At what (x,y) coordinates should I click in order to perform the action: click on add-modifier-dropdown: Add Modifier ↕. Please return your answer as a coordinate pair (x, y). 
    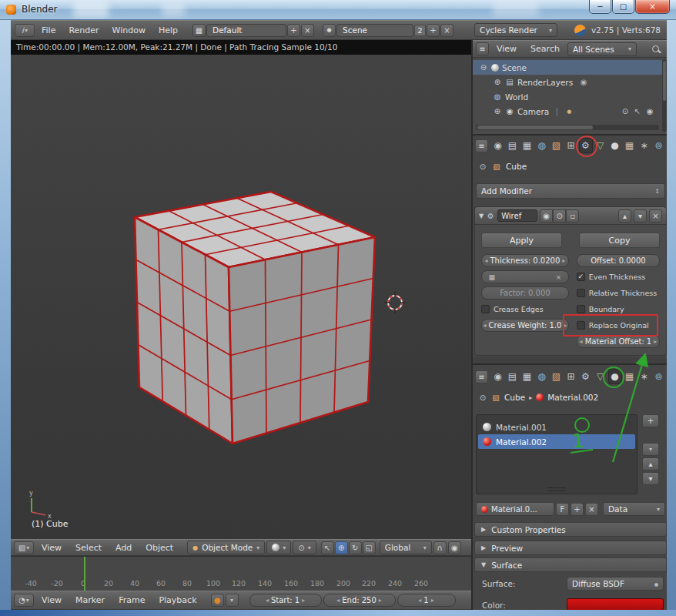
    Looking at the image, I should click on (571, 191).